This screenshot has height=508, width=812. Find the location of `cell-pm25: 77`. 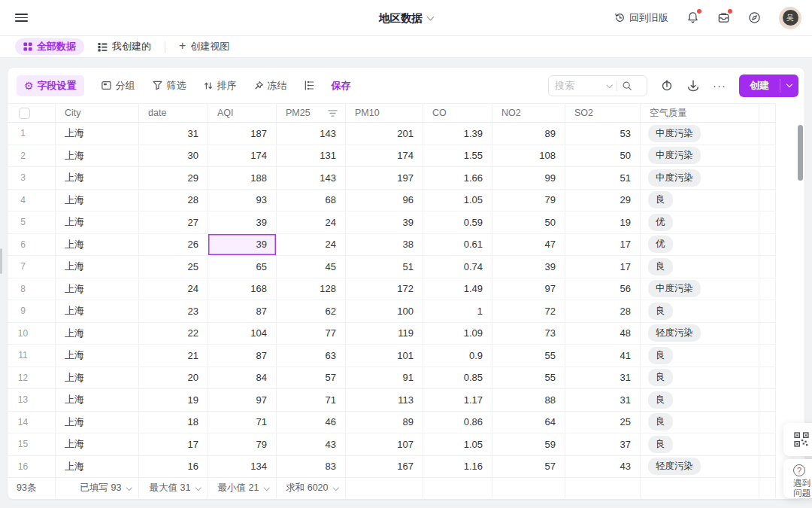

cell-pm25: 77 is located at coordinates (311, 334).